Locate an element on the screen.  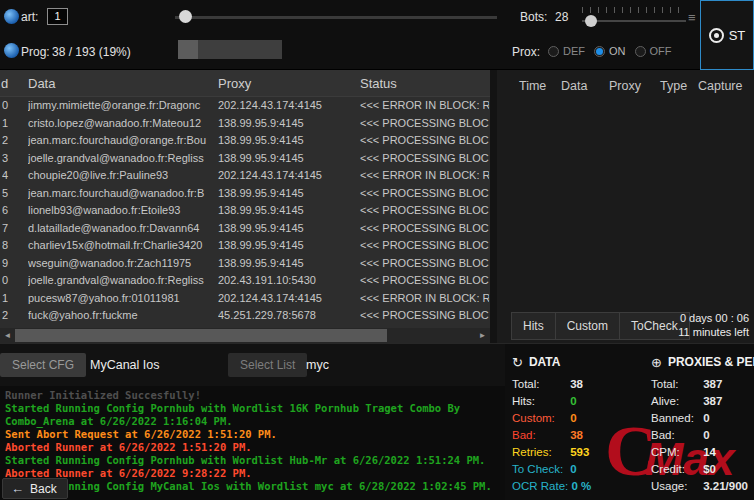
proxy-mode-def-radio: DEF is located at coordinates (566, 51).